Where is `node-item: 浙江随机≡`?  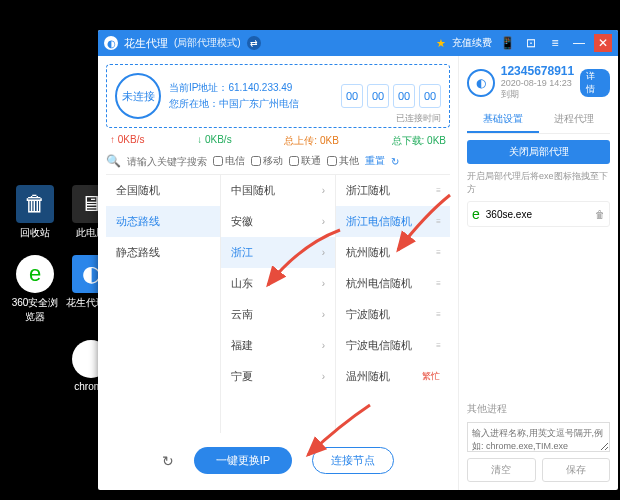
node-item: 浙江随机≡ is located at coordinates (393, 190).